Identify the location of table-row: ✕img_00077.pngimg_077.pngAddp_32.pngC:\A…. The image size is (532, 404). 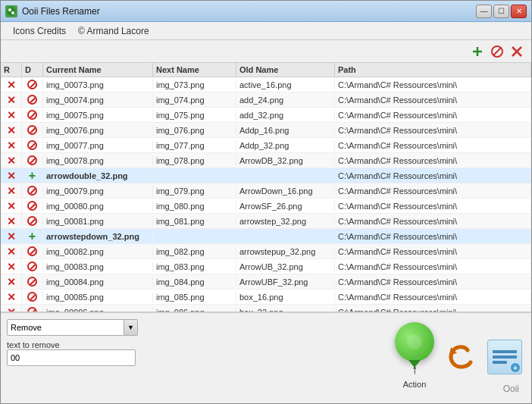
(266, 146).